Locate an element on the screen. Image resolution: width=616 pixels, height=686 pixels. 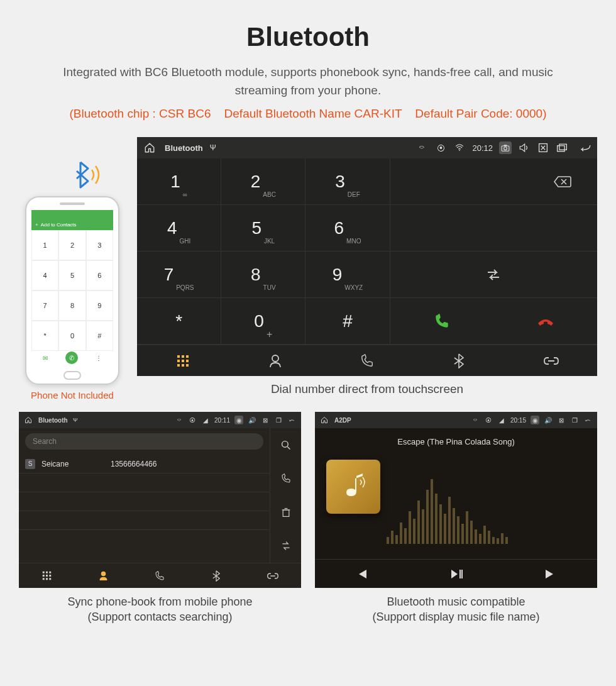
dial-pad: 1∞ 2ABC 3DEF 4GHI 5JKL 6MNO 7PQRS 8TUV 9… is located at coordinates (264, 252).